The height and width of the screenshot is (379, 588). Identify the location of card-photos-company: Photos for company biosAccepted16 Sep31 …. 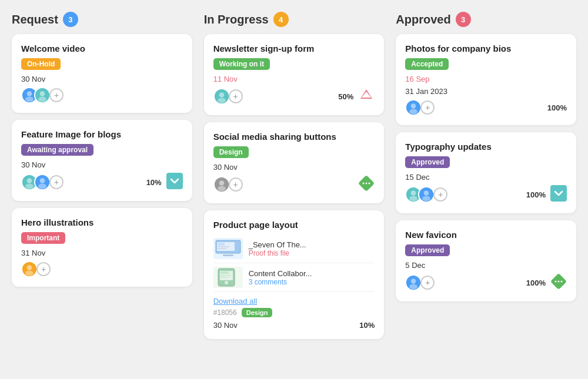
(486, 80).